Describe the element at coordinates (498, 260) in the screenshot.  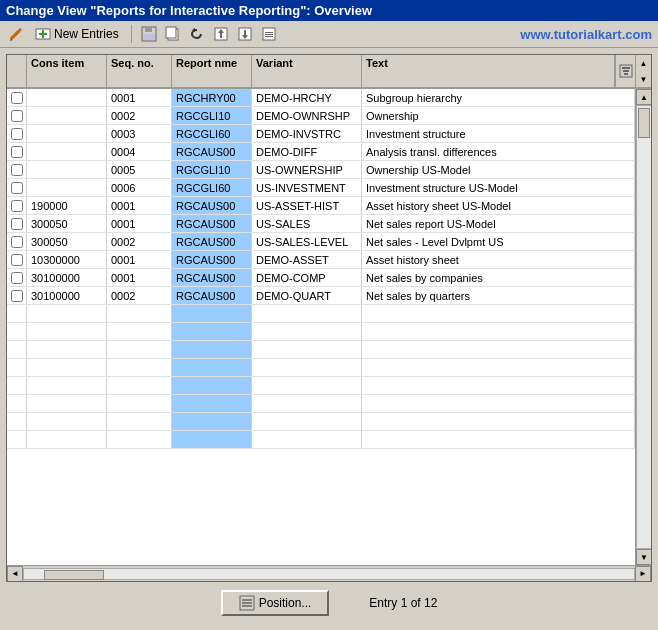
I see `cell-text: Asset history sheet` at that location.